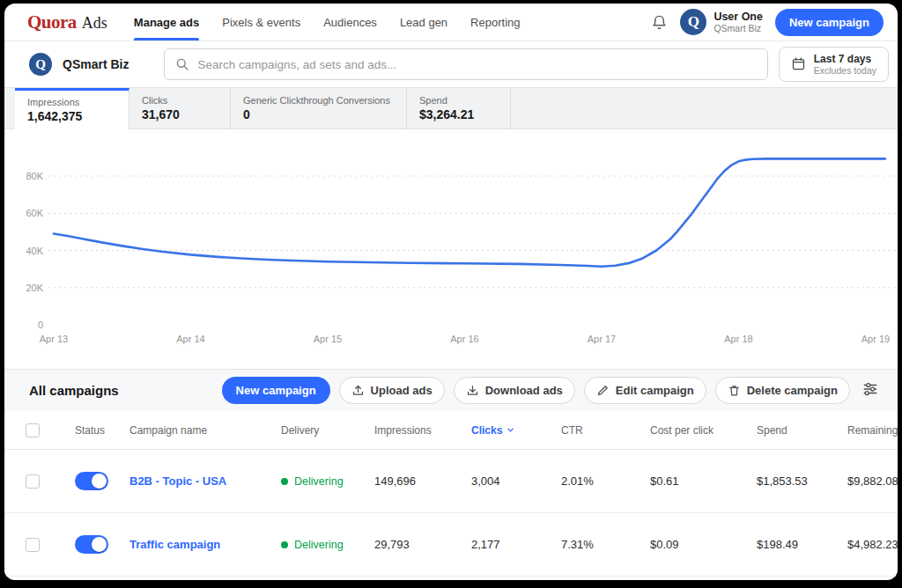  I want to click on metric-value: 0, so click(319, 114).